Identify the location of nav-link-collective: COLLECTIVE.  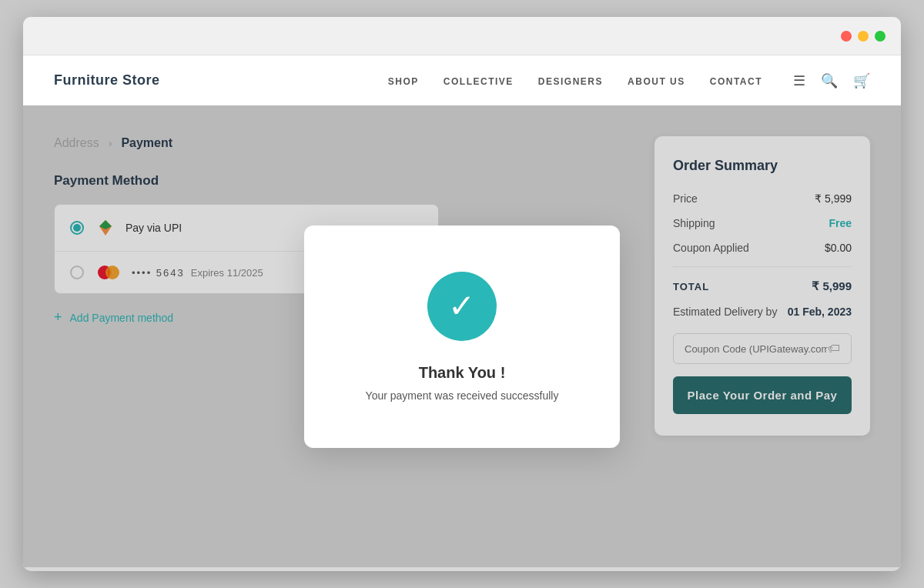
(479, 82).